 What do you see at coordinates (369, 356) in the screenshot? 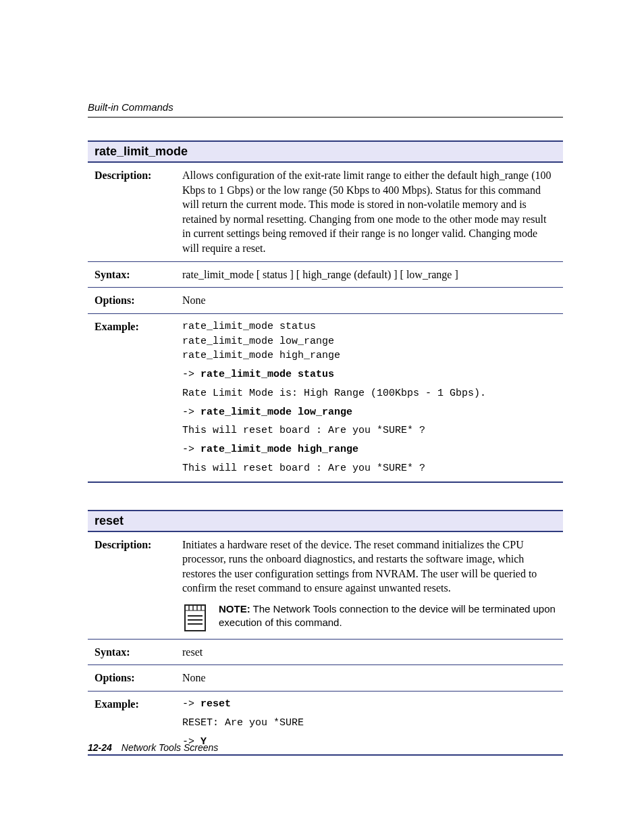
I see `example-line: rate_limit_mode high_range` at bounding box center [369, 356].